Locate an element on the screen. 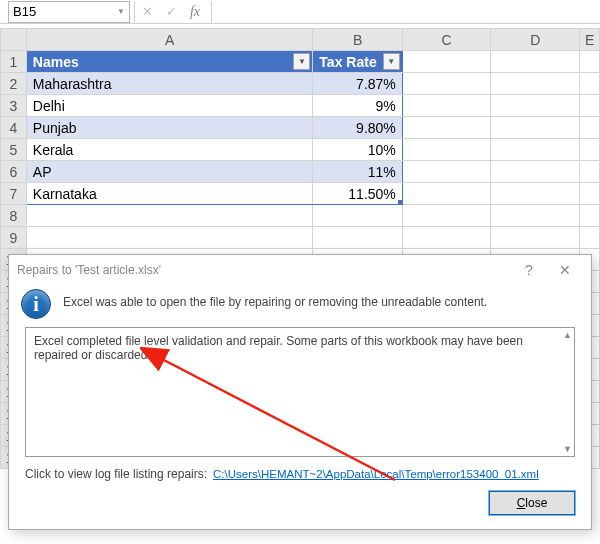  dialog-message: Excel was able to open the file by repai… is located at coordinates (275, 299).